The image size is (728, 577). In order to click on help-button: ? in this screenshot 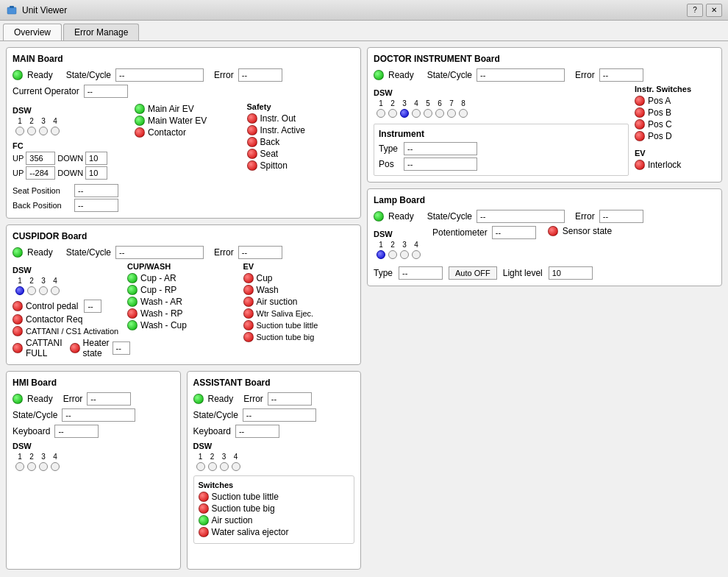, I will do `click(695, 10)`.